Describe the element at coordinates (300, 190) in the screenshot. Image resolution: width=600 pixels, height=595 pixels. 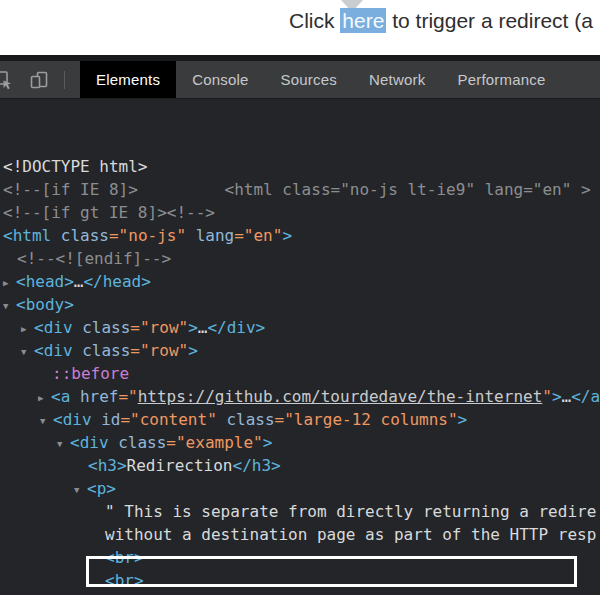
I see `dom-tree-row: <!--[if IE 8]> <html class="no-js lt-ie9…` at that location.